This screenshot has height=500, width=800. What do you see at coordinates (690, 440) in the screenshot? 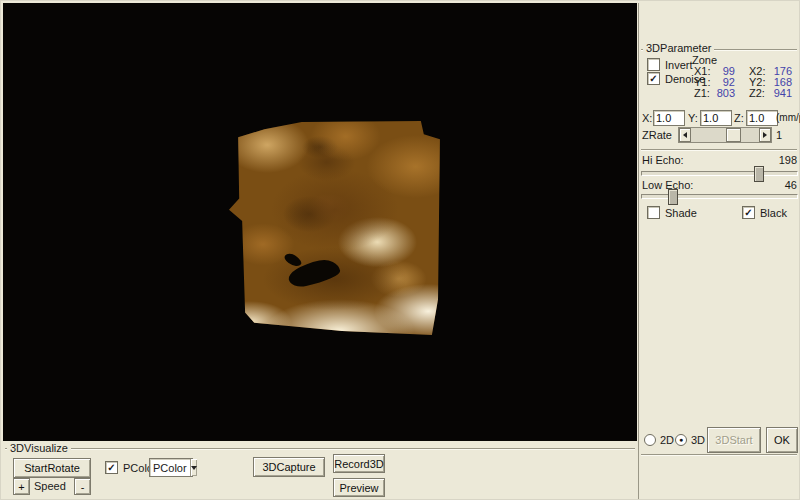
I see `mode-3d-radio: ● 3D` at bounding box center [690, 440].